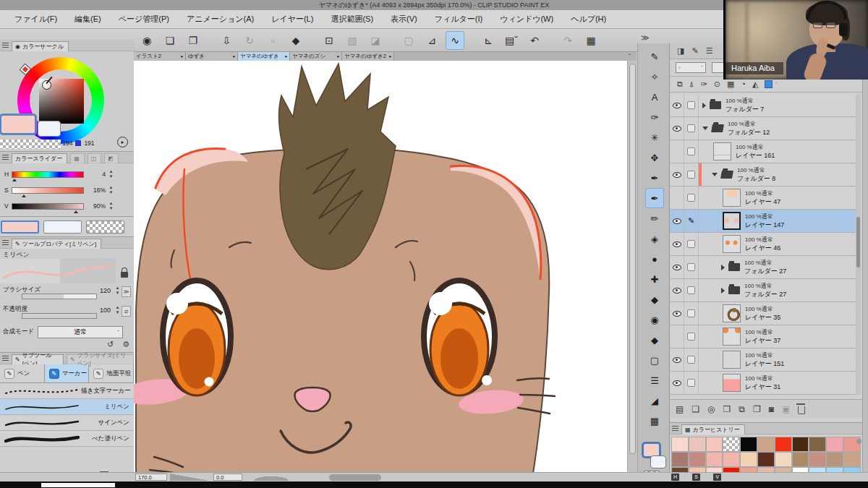 This screenshot has width=868, height=488. What do you see at coordinates (106, 310) in the screenshot?
I see `opacity-value: 100` at bounding box center [106, 310].